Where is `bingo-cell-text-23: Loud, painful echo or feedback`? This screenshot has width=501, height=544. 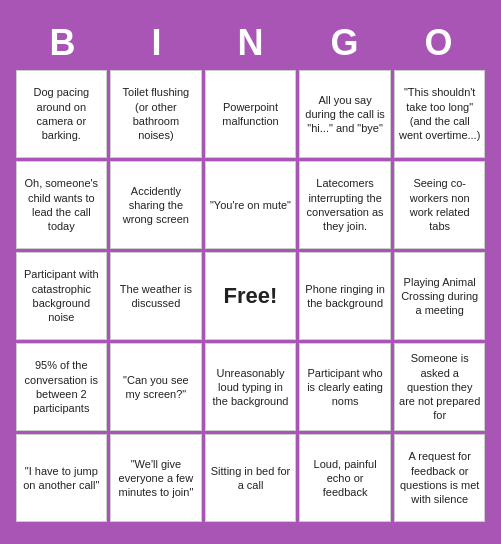
bingo-cell-text-23: Loud, painful echo or feedback is located at coordinates (345, 478).